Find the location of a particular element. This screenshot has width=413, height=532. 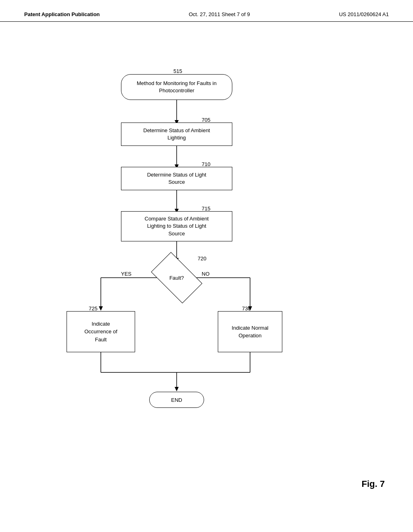

node-715-label: Compare Status of Ambient Lighting to St… is located at coordinates (177, 227).